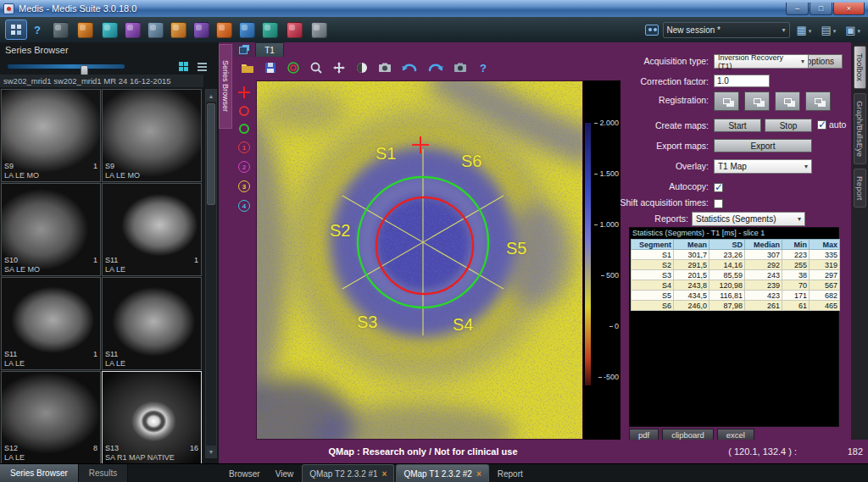  I want to click on correction-factor-label: Correction factor:, so click(675, 81).